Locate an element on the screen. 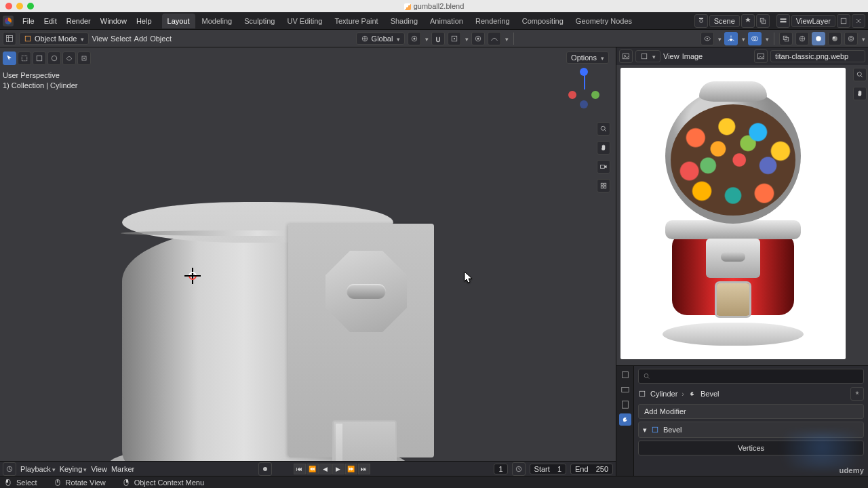 The height and width of the screenshot is (488, 868). show-gizmo-icon is located at coordinates (731, 39).